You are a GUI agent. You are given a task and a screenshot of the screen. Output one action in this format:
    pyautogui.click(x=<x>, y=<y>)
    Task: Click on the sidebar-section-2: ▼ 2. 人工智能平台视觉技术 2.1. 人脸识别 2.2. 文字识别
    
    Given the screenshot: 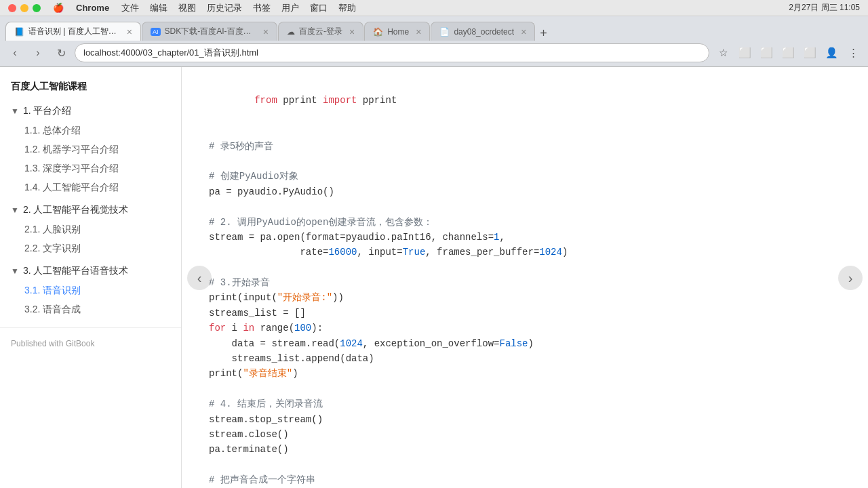 What is the action you would take?
    pyautogui.click(x=91, y=229)
    